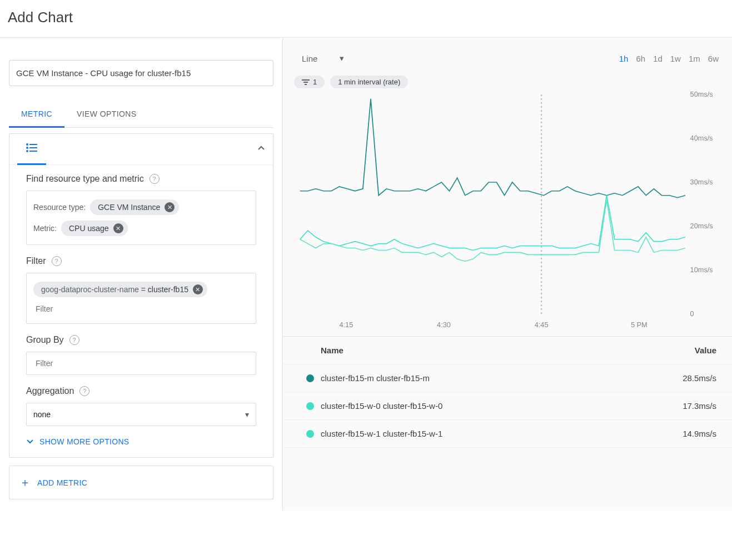  What do you see at coordinates (369, 82) in the screenshot?
I see `interval-pill: 1 min interval (rate)` at bounding box center [369, 82].